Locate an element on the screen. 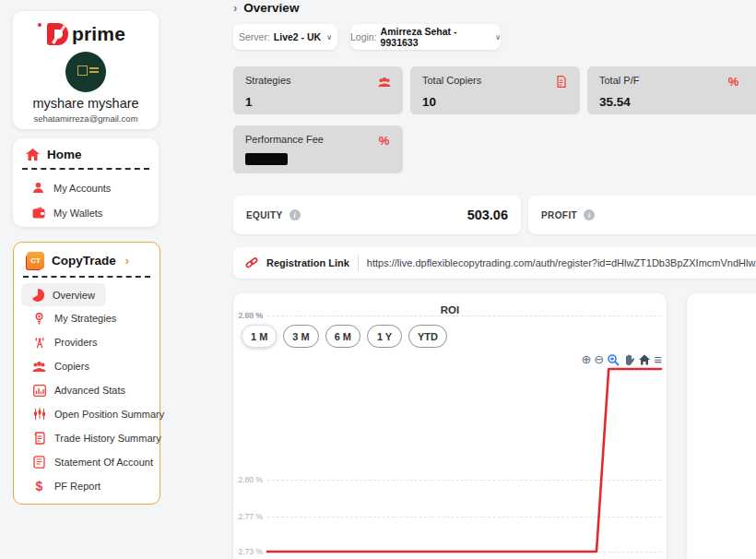  copytrade-section-title: CopyTrade is located at coordinates (84, 260).